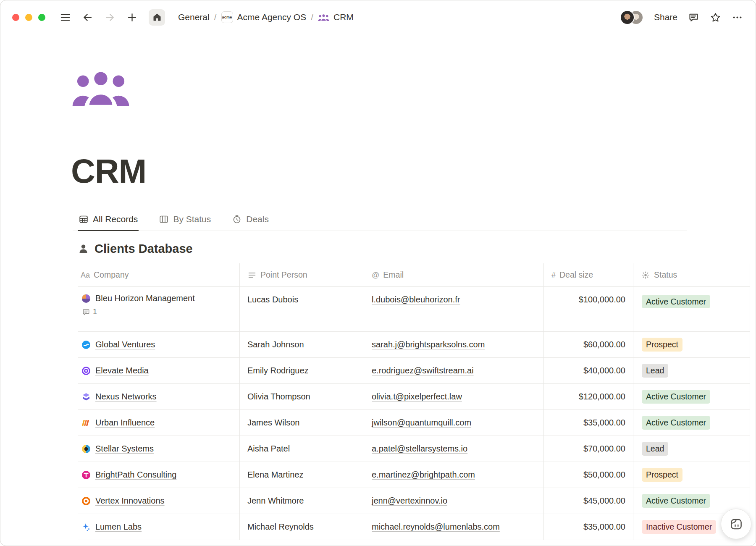  What do you see at coordinates (423, 370) in the screenshot?
I see `email-link: e.rodriguez@swiftstream.ai` at bounding box center [423, 370].